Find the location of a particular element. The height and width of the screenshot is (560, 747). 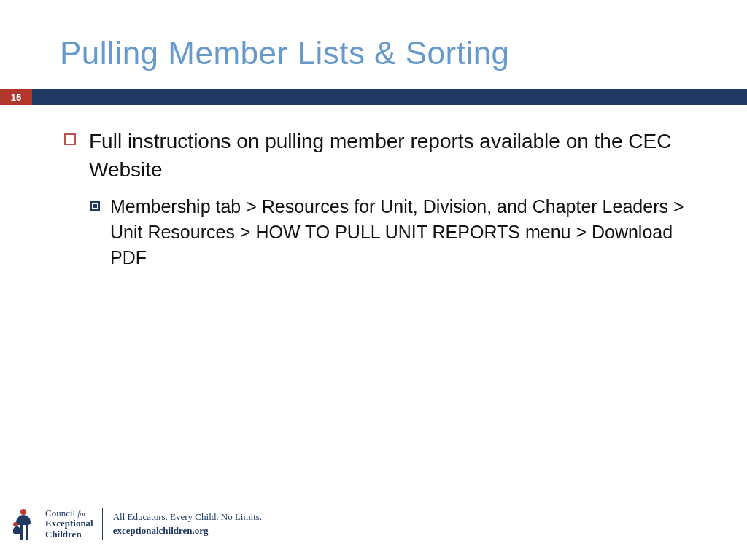

footer: Council for Exceptional Children All Edu… is located at coordinates (137, 524).